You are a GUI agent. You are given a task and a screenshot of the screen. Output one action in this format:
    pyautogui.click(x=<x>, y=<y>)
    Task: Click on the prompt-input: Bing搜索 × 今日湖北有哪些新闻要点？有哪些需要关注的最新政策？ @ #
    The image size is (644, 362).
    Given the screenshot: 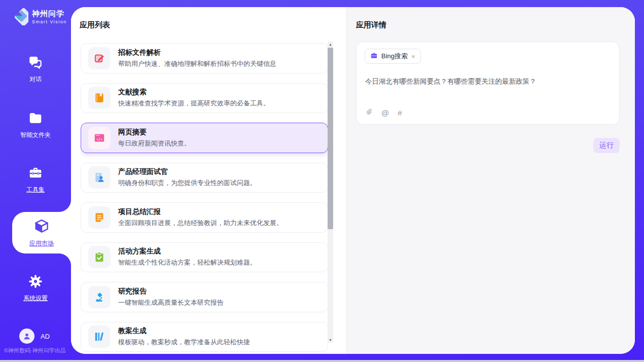 What is the action you would take?
    pyautogui.click(x=488, y=83)
    